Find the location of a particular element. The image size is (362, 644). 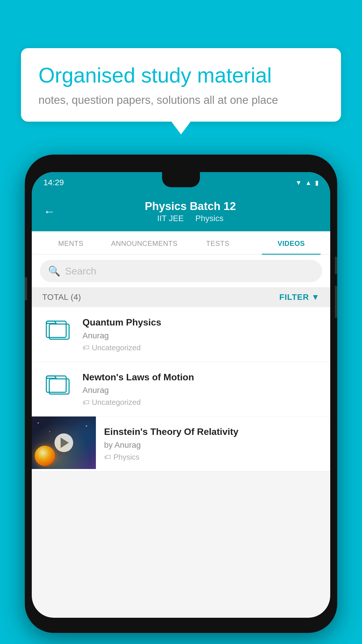

subtitle-physics: Physics is located at coordinates (209, 218).